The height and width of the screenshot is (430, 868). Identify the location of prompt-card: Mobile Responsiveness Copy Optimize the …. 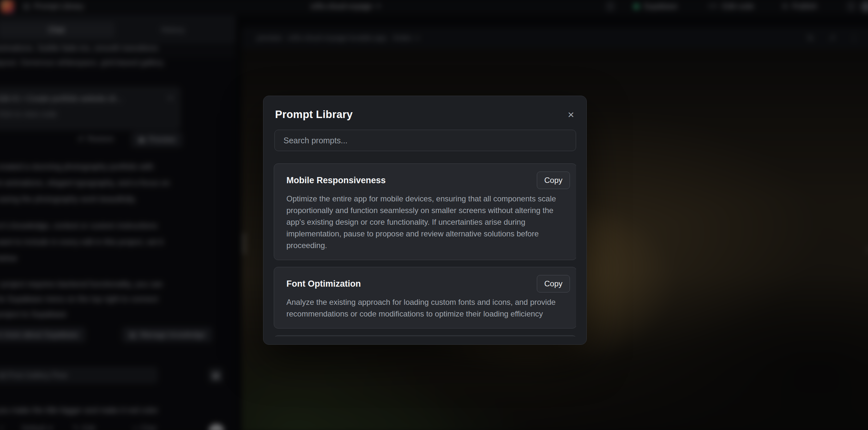
(425, 212).